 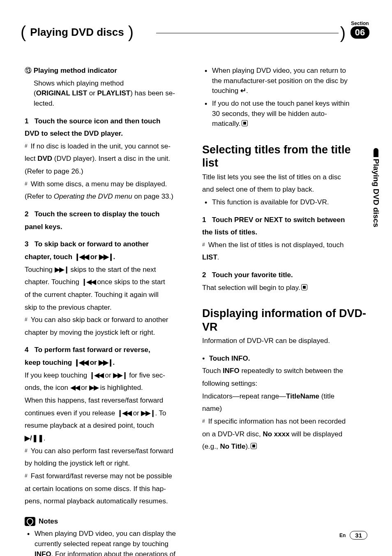 What do you see at coordinates (44, 104) in the screenshot?
I see `text: lected.` at bounding box center [44, 104].